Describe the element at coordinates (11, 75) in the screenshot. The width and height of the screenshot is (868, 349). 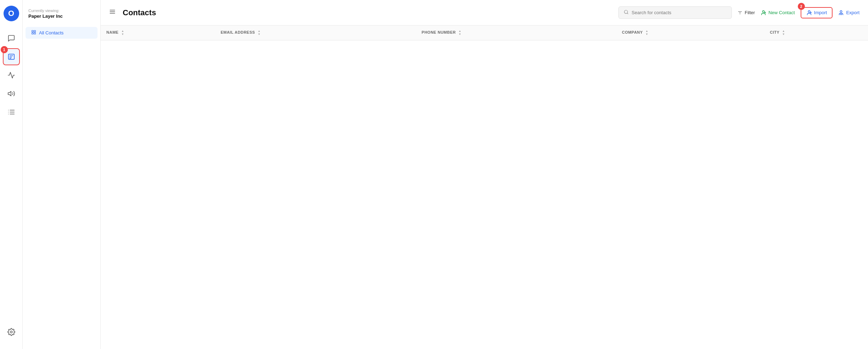
I see `nav-icon-analytics` at that location.